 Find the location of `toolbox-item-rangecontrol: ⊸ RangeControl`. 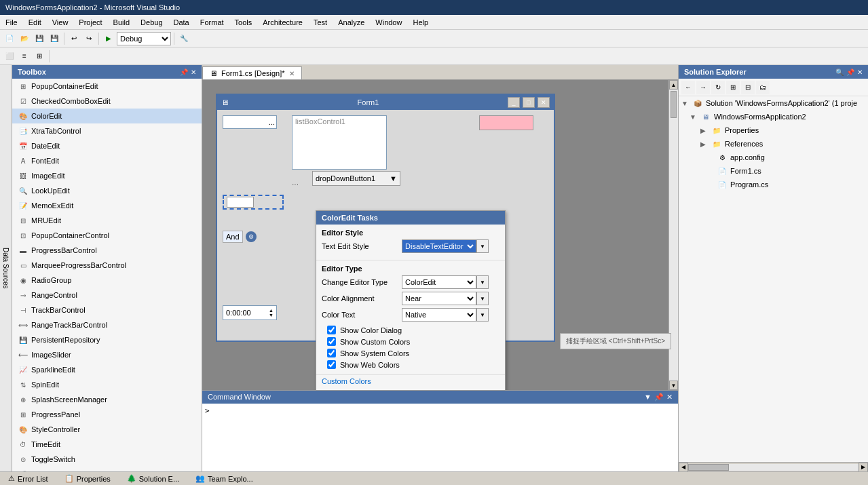

toolbox-item-rangecontrol: ⊸ RangeControl is located at coordinates (107, 295).